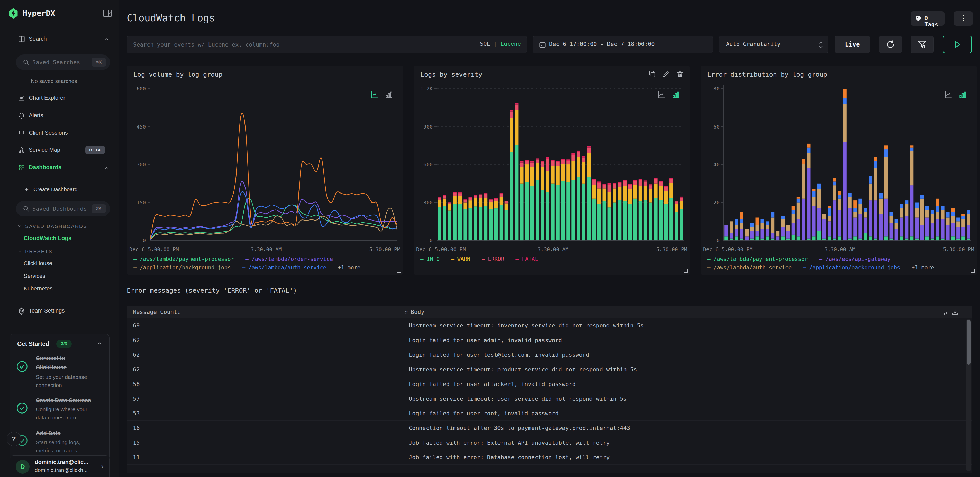 This screenshot has height=477, width=980. Describe the element at coordinates (499, 355) in the screenshot. I see `body-cell: Login failed for user test@test.com, inv…` at that location.